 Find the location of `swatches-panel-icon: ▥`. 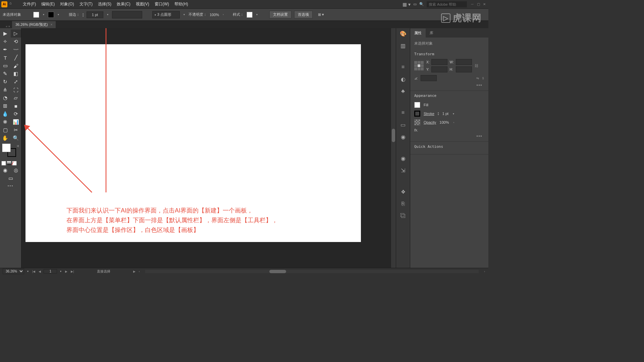

swatches-panel-icon: ▥ is located at coordinates (403, 46).